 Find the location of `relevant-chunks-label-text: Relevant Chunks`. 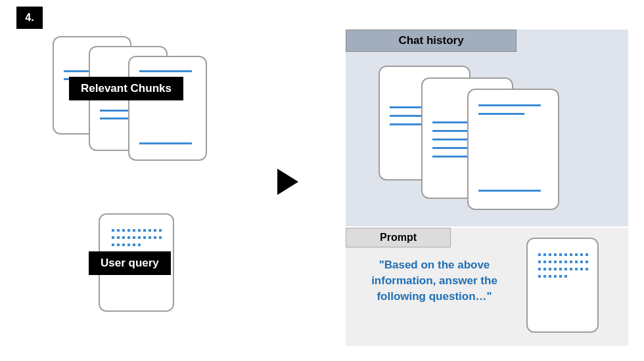

relevant-chunks-label-text: Relevant Chunks is located at coordinates (126, 88).